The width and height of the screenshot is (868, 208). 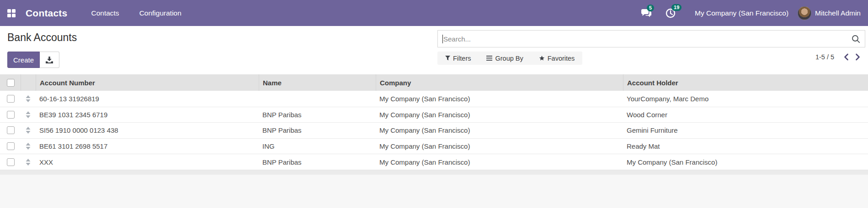 What do you see at coordinates (671, 13) in the screenshot?
I see `activities-button: 19` at bounding box center [671, 13].